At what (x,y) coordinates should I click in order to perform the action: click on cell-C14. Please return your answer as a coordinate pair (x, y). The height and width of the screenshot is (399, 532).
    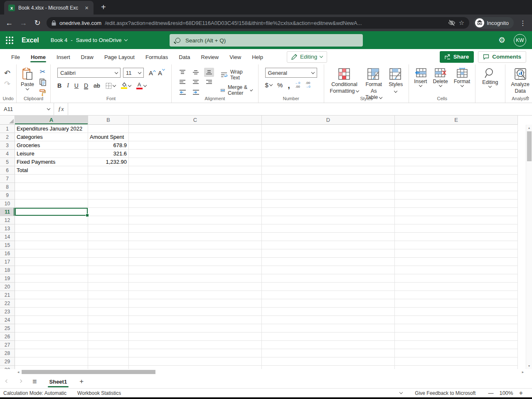
    Looking at the image, I should click on (195, 237).